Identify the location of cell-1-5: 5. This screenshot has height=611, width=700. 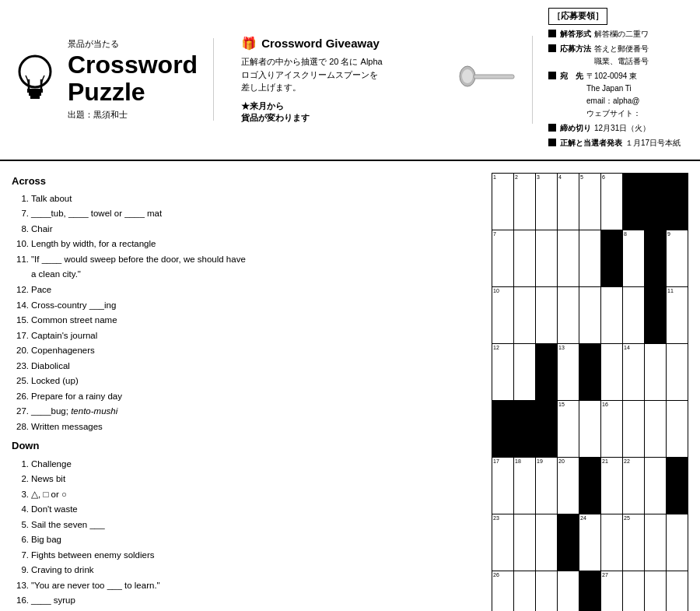
(590, 201).